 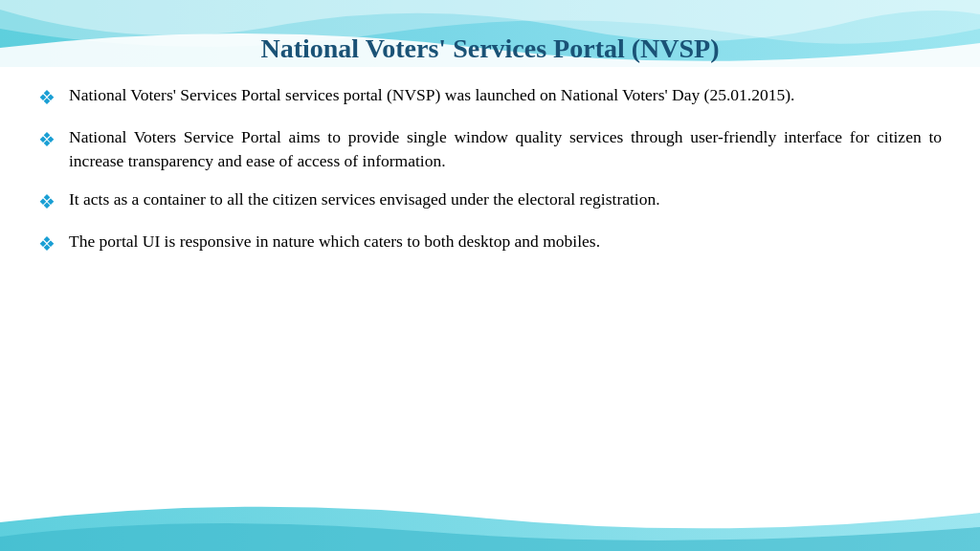 I want to click on bullet-text-4: The portal UI is responsive in nature wh…, so click(x=505, y=241).